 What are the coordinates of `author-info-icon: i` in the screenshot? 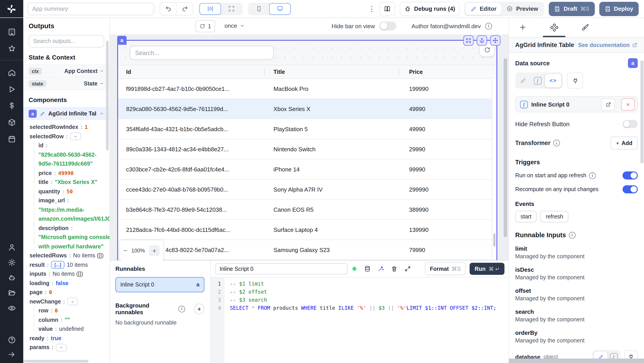 It's located at (488, 26).